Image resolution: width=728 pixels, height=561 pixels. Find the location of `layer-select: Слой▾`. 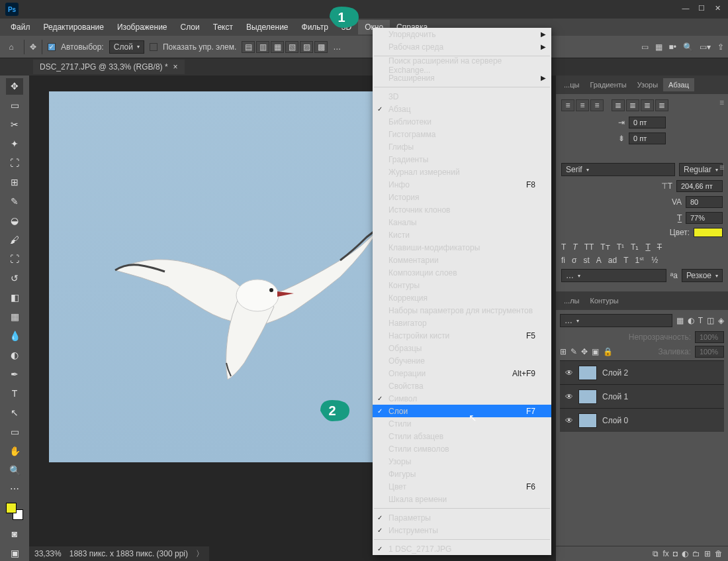

layer-select: Слой▾ is located at coordinates (127, 47).